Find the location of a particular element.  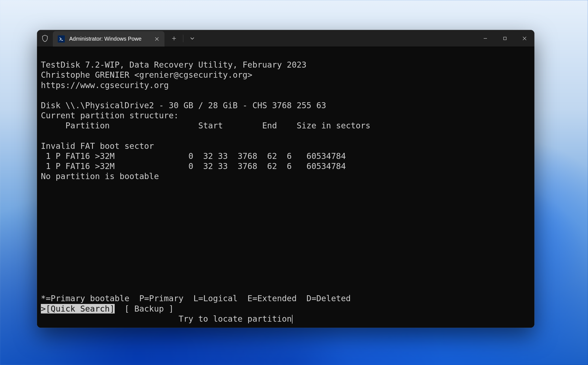

term-line: TestDisk 7.2-WIP, Data Recovery Utility,… is located at coordinates (174, 65).